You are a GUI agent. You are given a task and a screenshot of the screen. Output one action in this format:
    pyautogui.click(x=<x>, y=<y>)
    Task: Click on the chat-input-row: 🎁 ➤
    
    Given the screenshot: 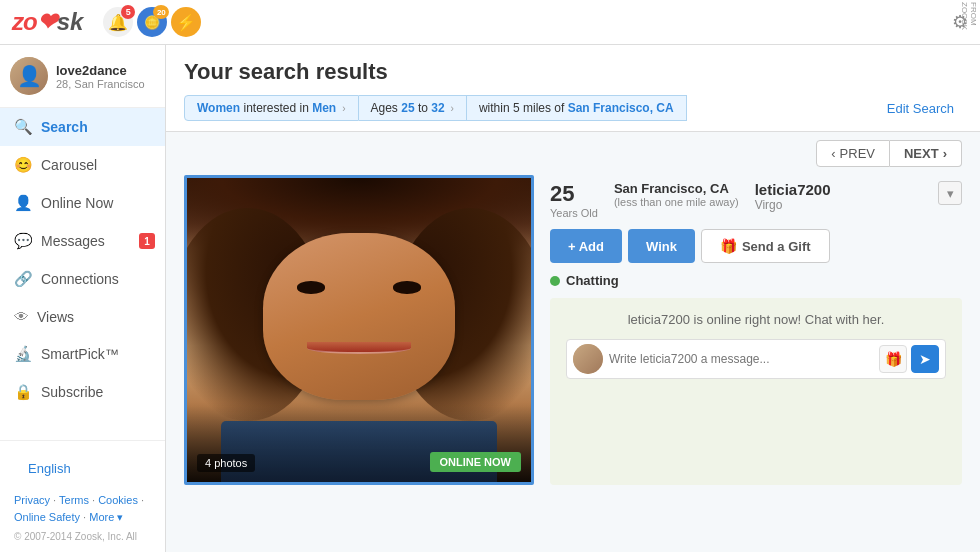 What is the action you would take?
    pyautogui.click(x=756, y=359)
    